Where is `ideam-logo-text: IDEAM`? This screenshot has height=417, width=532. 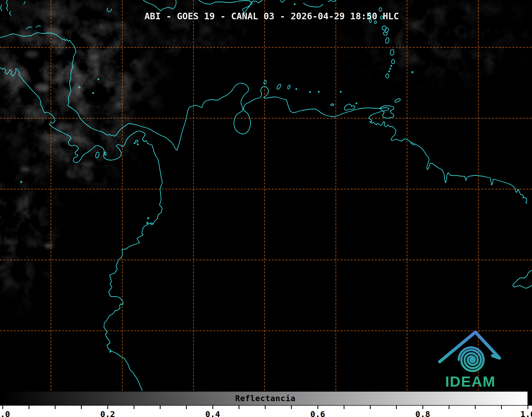 ideam-logo-text: IDEAM is located at coordinates (470, 382).